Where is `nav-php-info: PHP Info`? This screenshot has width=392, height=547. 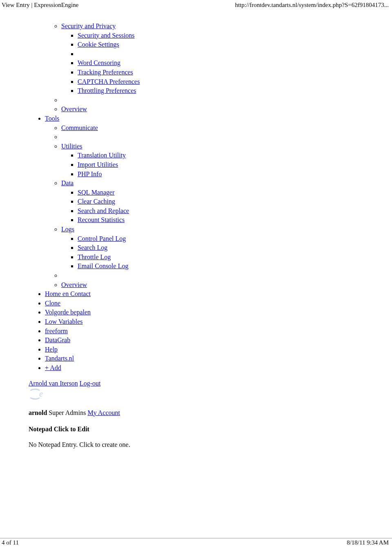
nav-php-info: PHP Info is located at coordinates (235, 174).